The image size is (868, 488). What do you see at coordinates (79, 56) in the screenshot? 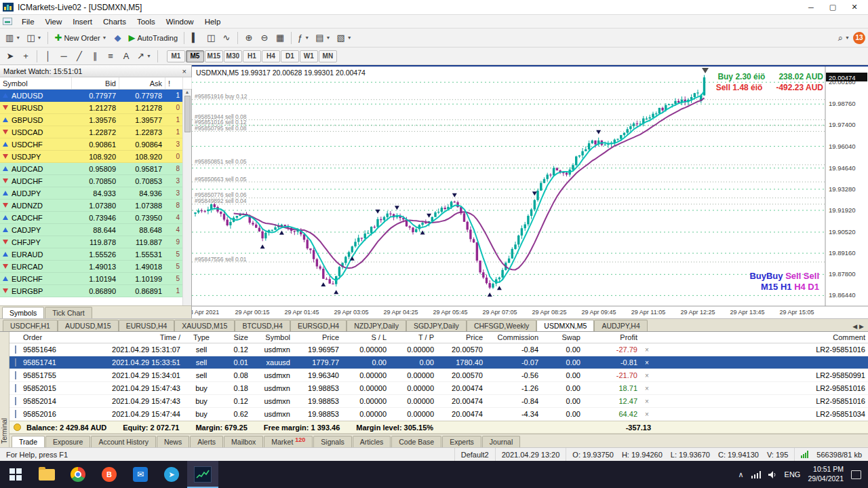
I see `trendline-icon: ╱` at bounding box center [79, 56].